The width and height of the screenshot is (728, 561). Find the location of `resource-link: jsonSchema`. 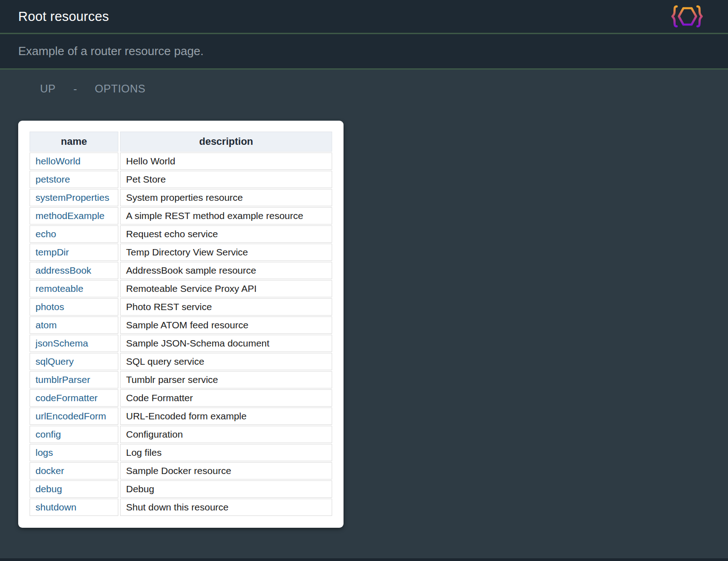

resource-link: jsonSchema is located at coordinates (62, 343).